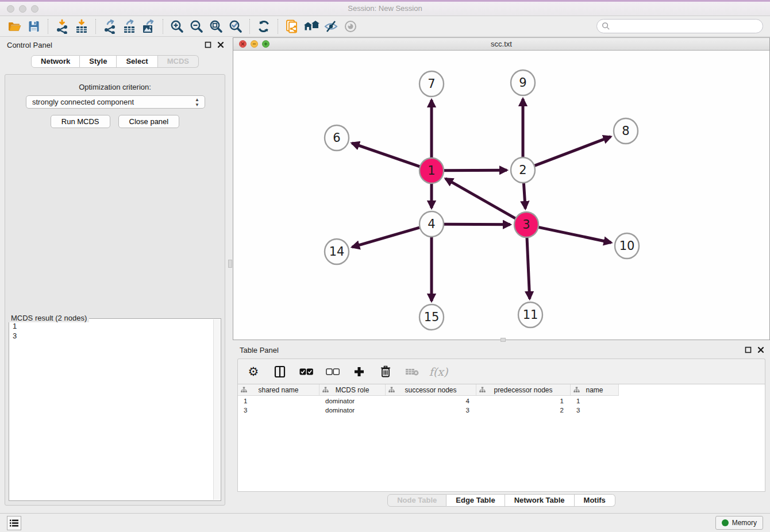 This screenshot has height=532, width=770. Describe the element at coordinates (279, 390) in the screenshot. I see `column-header-shared-name: shared name` at that location.